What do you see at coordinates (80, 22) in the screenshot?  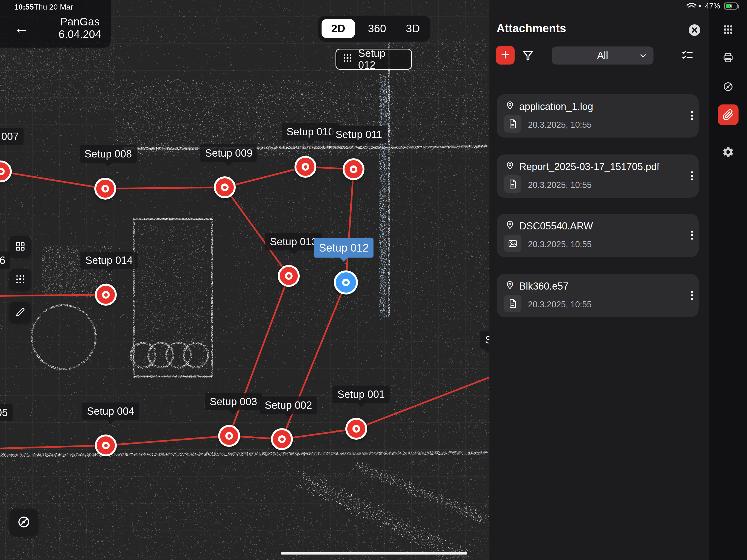 I see `project-name: PanGas` at bounding box center [80, 22].